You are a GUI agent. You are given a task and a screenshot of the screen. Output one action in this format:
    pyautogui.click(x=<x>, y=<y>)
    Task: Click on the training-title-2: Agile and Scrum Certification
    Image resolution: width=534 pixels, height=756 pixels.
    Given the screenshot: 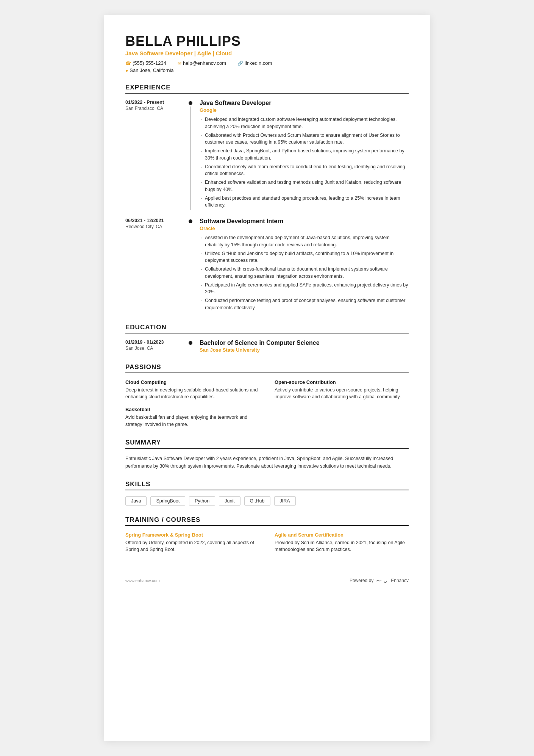 What is the action you would take?
    pyautogui.click(x=342, y=535)
    